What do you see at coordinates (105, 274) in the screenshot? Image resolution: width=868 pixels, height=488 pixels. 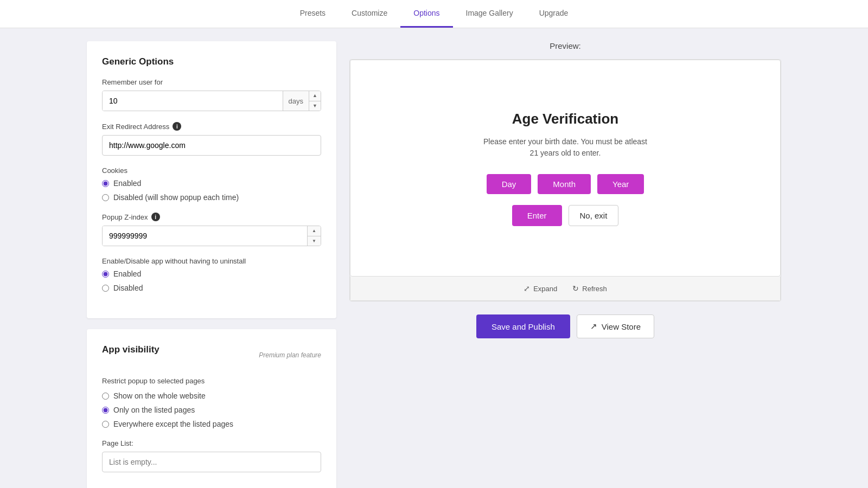 I see `app-enabled-radio` at bounding box center [105, 274].